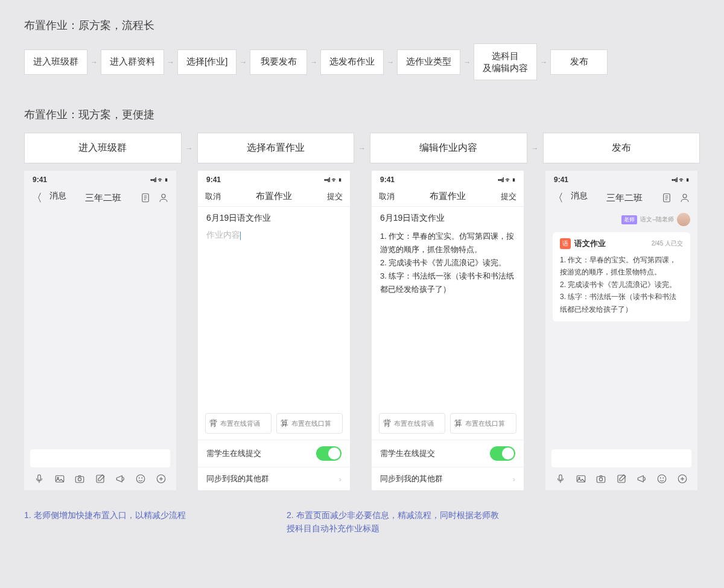 The width and height of the screenshot is (724, 588). I want to click on editor-body: 6月19日语文作业 1. 作文：早春的宝实。仿写第四课，按游览的顺序，抓住景物特…, so click(448, 310).